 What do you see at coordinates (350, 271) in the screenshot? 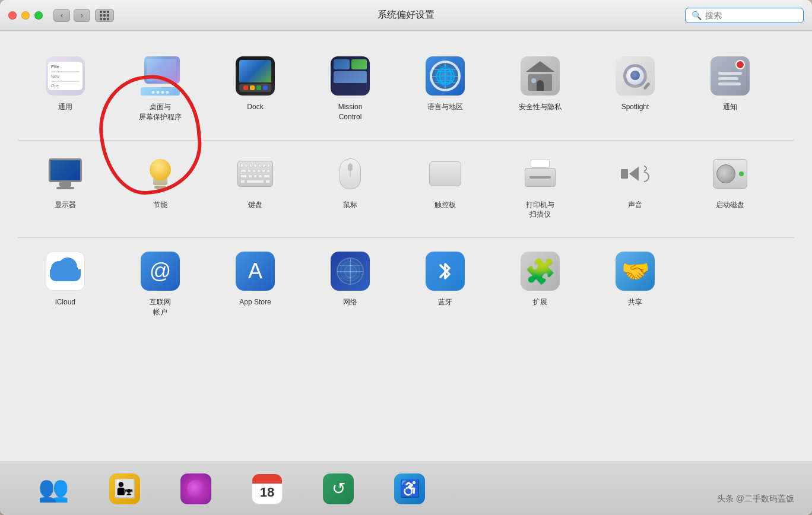
I see `network-icon` at bounding box center [350, 271].